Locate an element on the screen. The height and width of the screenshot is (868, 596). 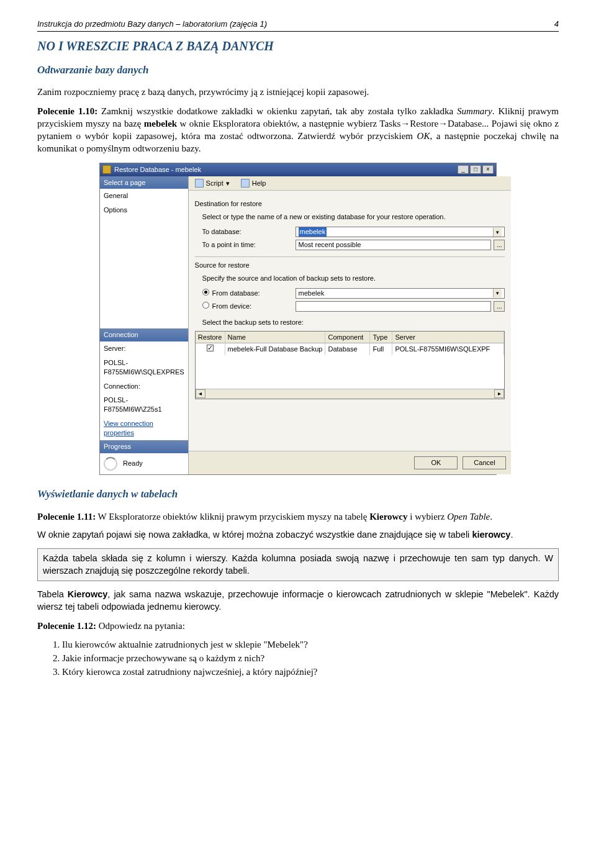
todb-input: mebelek ▾ is located at coordinates (400, 232).